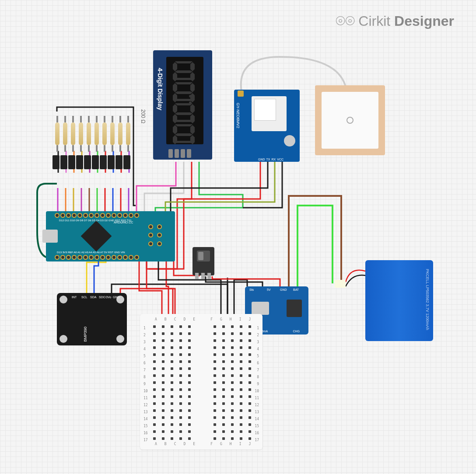 The image size is (476, 474). Describe the element at coordinates (85, 334) in the screenshot. I see `bmp-name: BMP390` at that location.